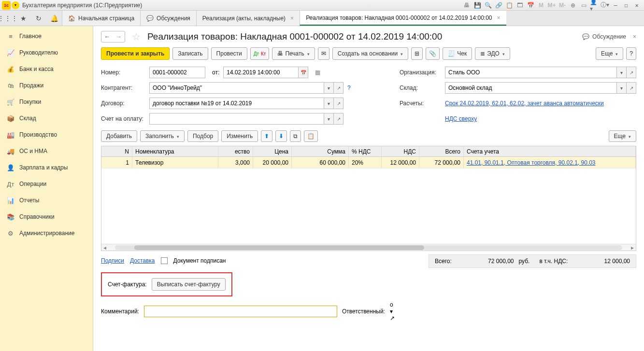  I want to click on sidebar-item: 🚚ОС и НМА, so click(46, 151).